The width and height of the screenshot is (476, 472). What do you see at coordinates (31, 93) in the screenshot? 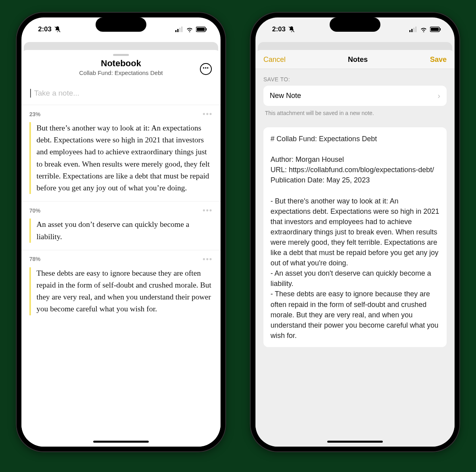
I see `text-cursor` at bounding box center [31, 93].